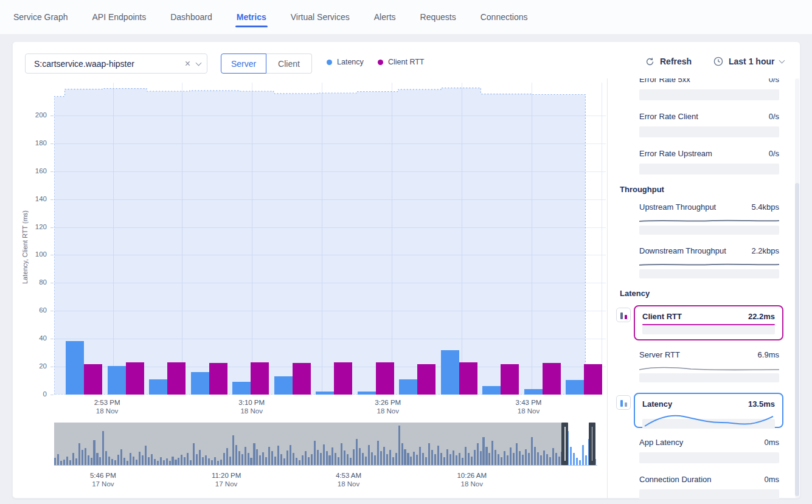 Image resolution: width=812 pixels, height=504 pixels. I want to click on nav-tab-virtual-services: Virtual Services, so click(320, 17).